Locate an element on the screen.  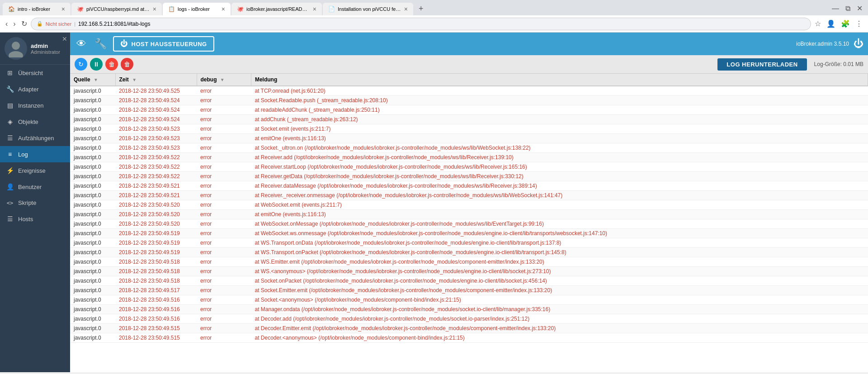
log-table-header: Quelle ▼ Zeit ▼ debug ▼ Meldung is located at coordinates (469, 80).